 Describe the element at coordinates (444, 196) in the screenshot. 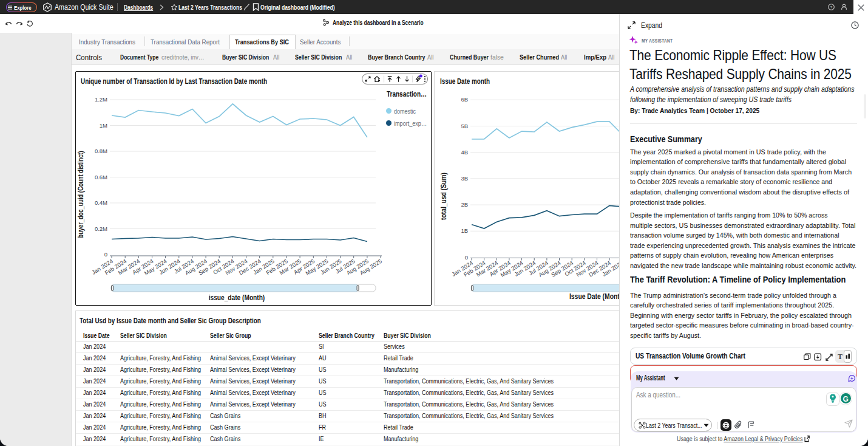

I see `svg-text: total_usd (Sum)` at that location.